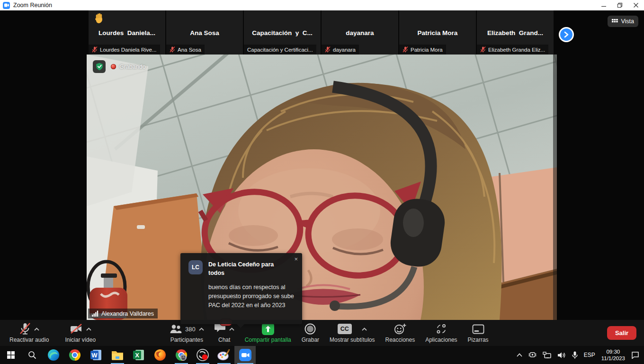  I want to click on taskbar-app-obs, so click(203, 355).